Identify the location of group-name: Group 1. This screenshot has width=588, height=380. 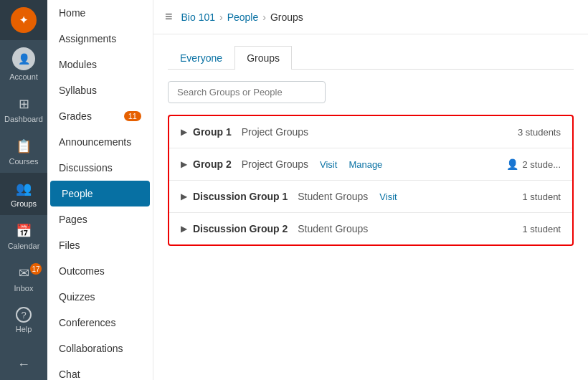
(212, 132).